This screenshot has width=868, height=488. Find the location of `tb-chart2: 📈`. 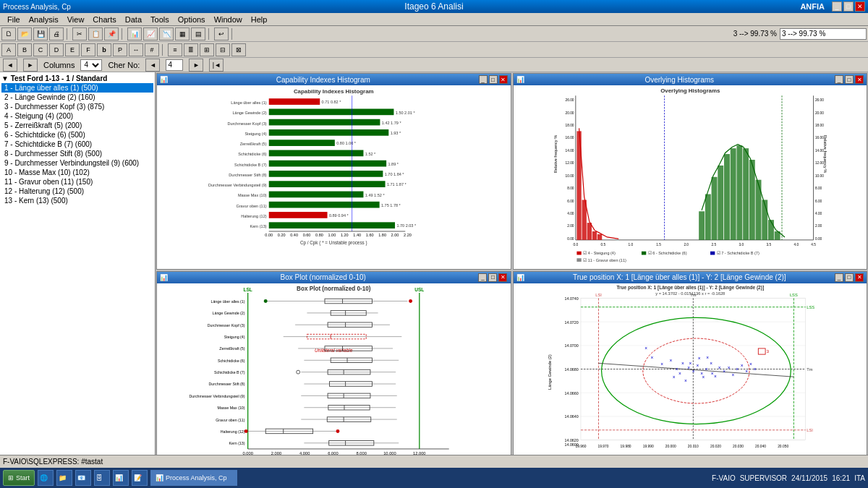

tb-chart2: 📈 is located at coordinates (150, 34).